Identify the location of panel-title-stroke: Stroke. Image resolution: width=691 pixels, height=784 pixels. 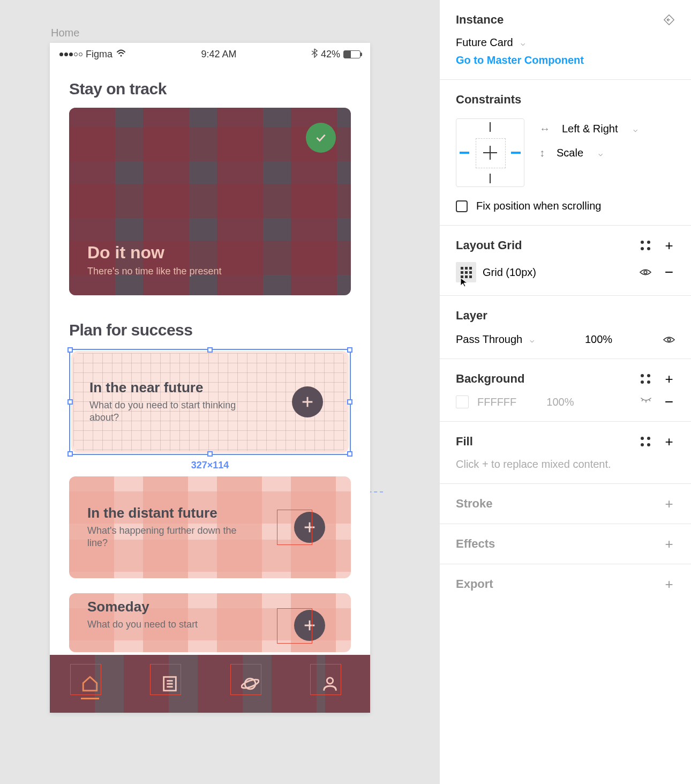
(474, 504).